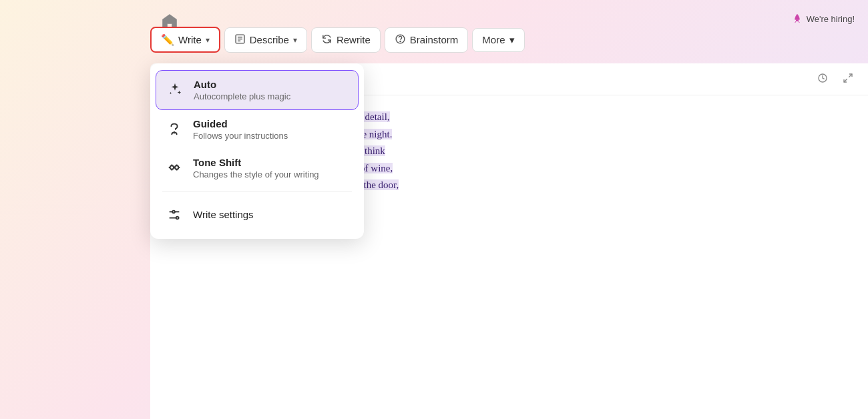  Describe the element at coordinates (240, 40) in the screenshot. I see `describe-icon` at that location.